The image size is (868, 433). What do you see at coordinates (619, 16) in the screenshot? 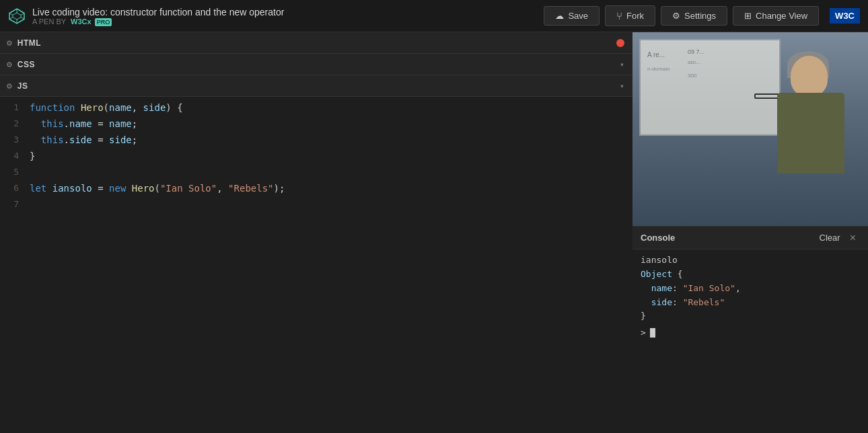
I see `fork-icon: ⑂` at bounding box center [619, 16].